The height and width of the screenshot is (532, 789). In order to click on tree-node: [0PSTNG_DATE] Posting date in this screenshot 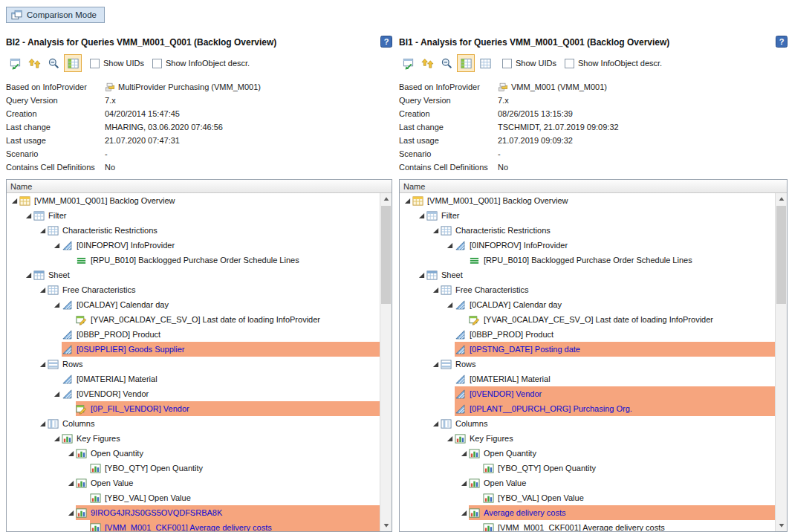, I will do `click(587, 349)`.